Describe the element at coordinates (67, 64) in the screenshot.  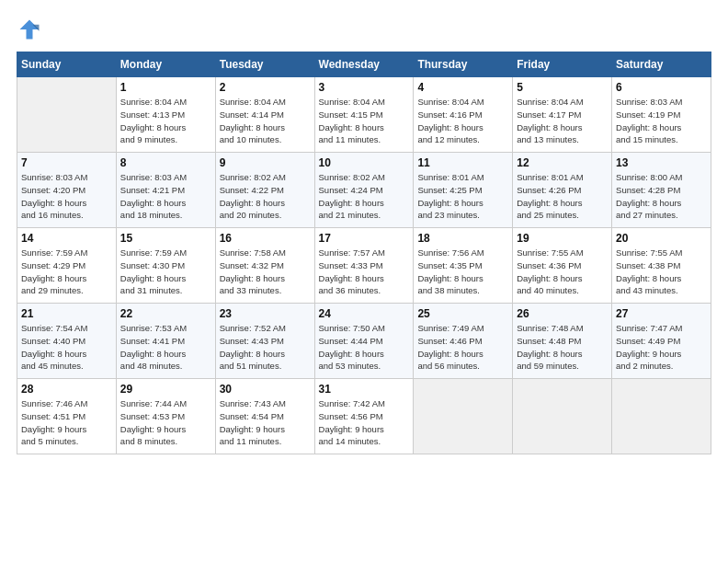
I see `weekday-header-sunday: Sunday` at that location.